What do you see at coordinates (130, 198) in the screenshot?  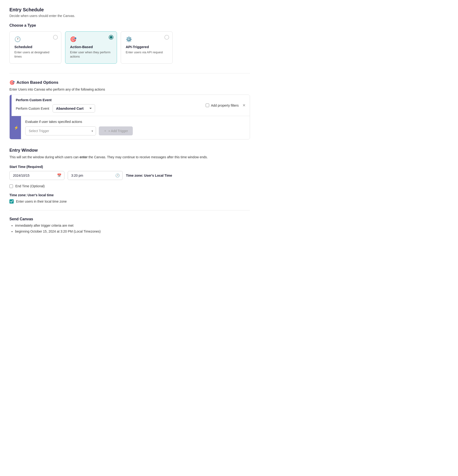 I see `local-time-section: Time zone: User's local time Enter users…` at bounding box center [130, 198].